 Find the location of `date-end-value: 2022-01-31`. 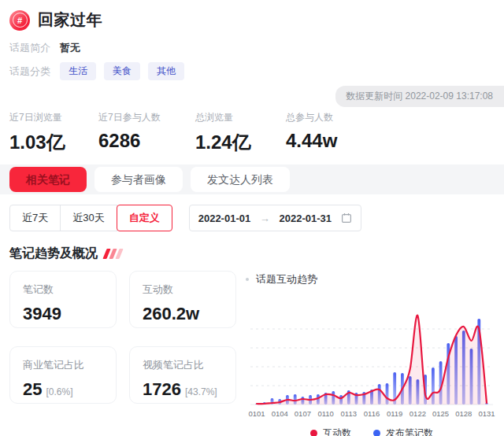

date-end-value: 2022-01-31 is located at coordinates (306, 219).